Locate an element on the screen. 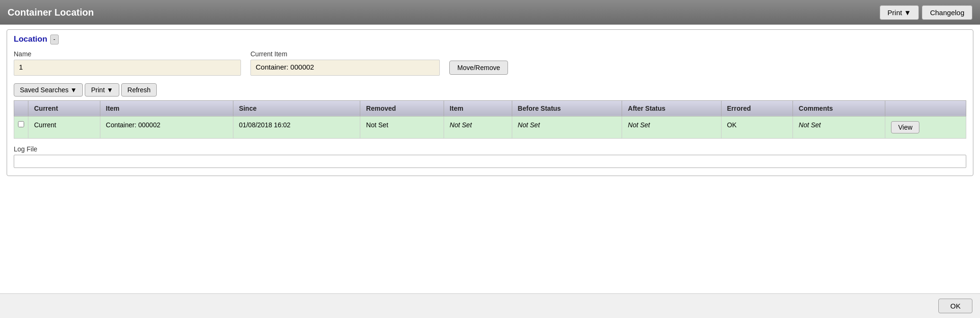  table-row: CurrentContainer: 00000201/08/2018 16:02… is located at coordinates (490, 127).